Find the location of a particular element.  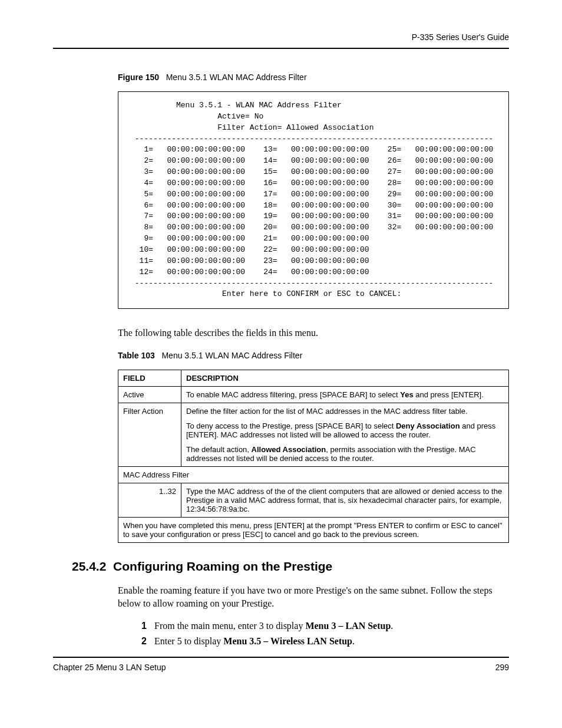

section-intro: Enable the roaming feature if you have t… is located at coordinates (313, 598).